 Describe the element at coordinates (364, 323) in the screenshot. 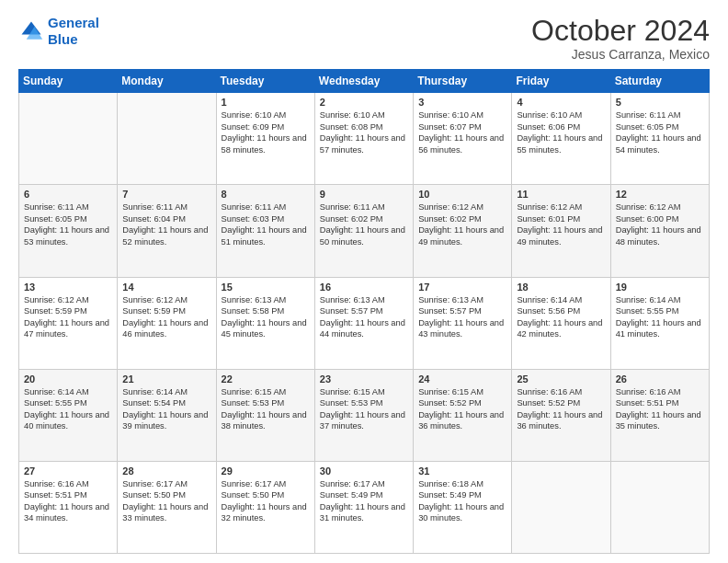

I see `calendar-cell: 16Sunrise: 6:13 AM Sunset: 5:57 PM Dayli…` at that location.